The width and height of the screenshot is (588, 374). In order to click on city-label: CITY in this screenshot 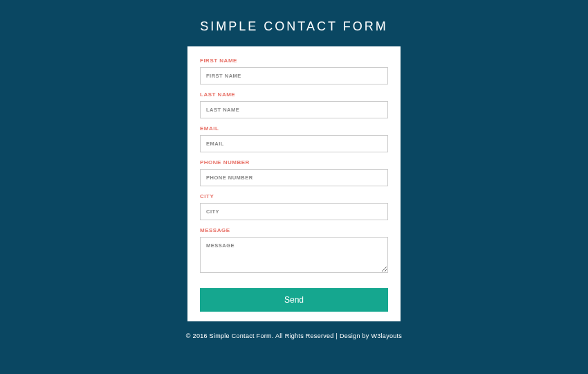, I will do `click(294, 197)`.